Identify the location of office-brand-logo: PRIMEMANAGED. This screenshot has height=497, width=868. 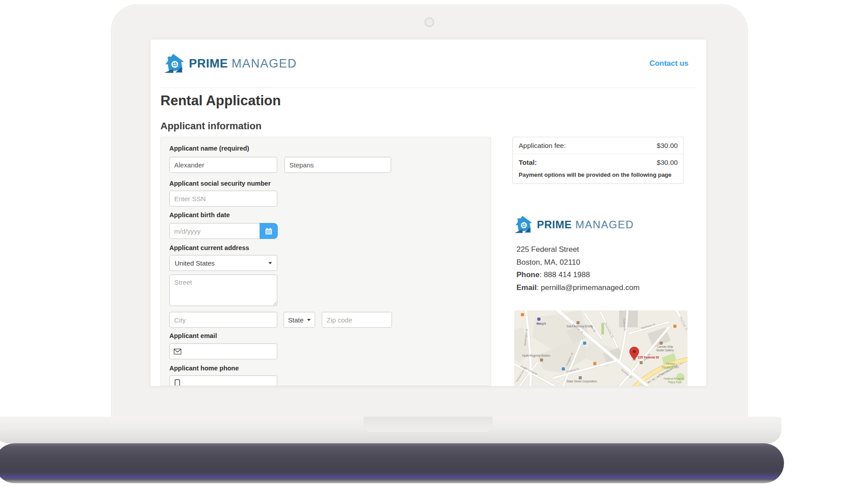
(574, 225).